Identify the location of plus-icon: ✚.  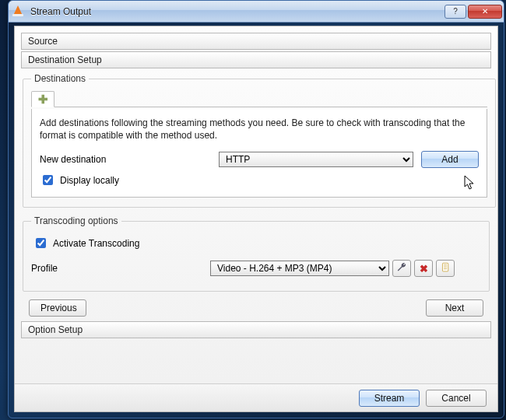
(44, 100).